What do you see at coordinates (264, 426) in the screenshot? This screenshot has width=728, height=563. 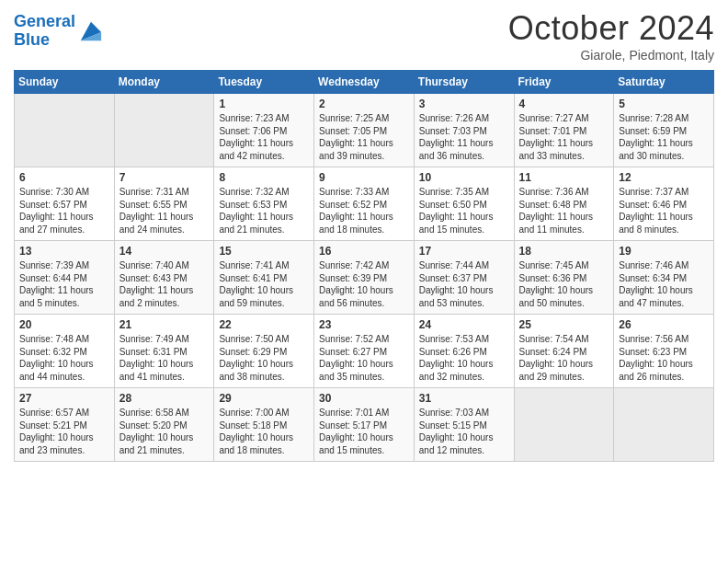 I see `sunset-text: Sunset: 5:18 PM` at bounding box center [264, 426].